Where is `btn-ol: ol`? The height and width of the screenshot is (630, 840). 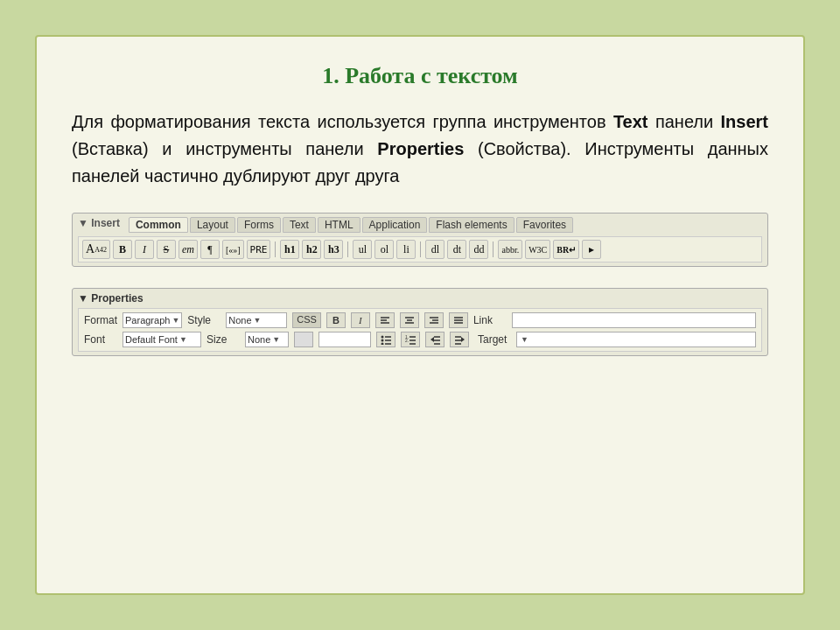 btn-ol: ol is located at coordinates (384, 249).